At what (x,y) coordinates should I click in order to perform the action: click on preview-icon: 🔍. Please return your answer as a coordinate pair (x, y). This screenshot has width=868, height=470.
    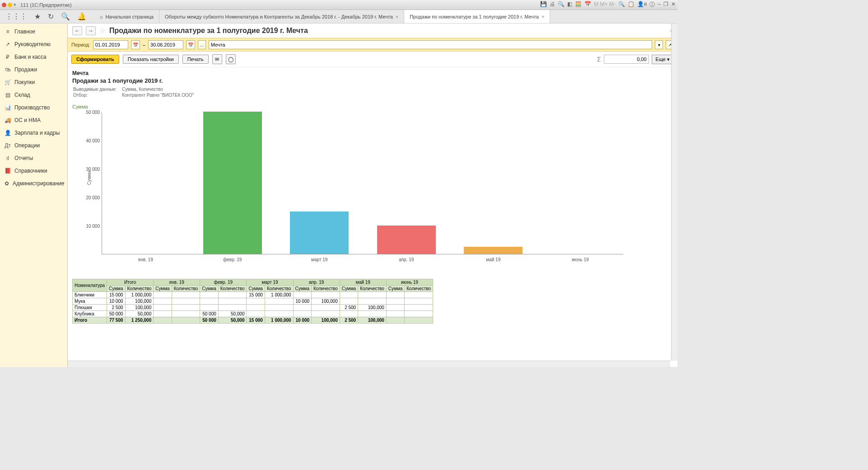
    Looking at the image, I should click on (561, 5).